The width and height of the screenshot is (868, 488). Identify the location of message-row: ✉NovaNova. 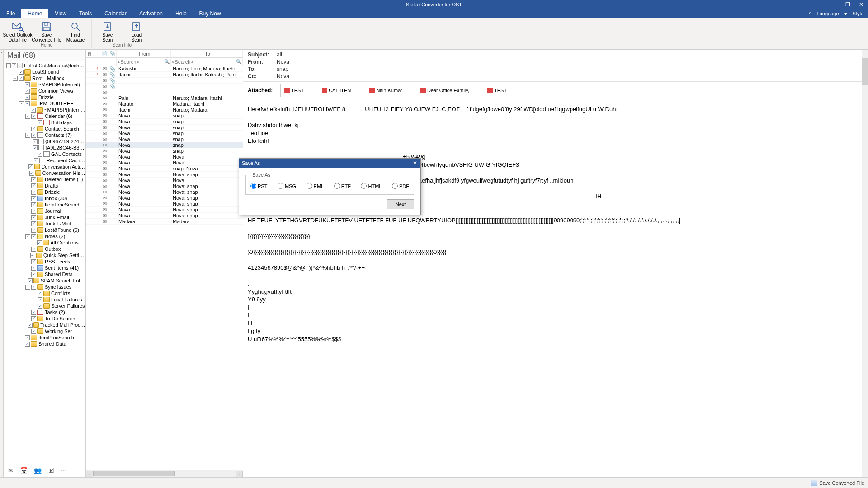
(165, 163).